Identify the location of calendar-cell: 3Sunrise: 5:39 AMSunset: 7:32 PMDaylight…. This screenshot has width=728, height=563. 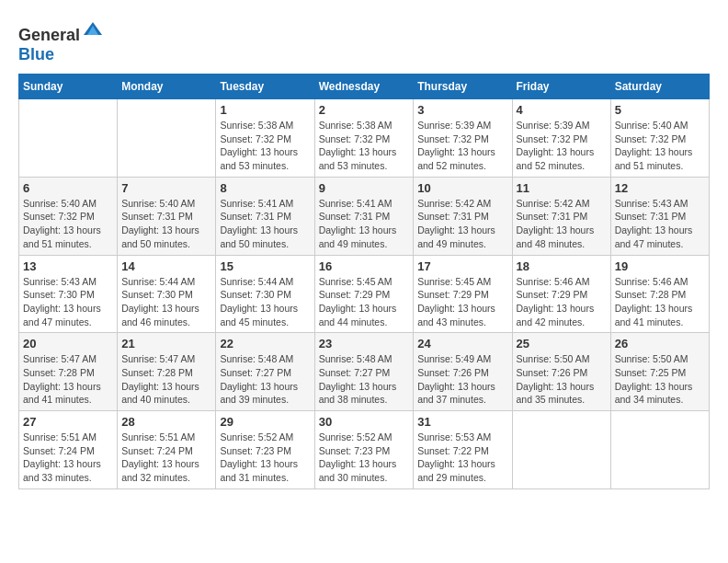
(463, 138).